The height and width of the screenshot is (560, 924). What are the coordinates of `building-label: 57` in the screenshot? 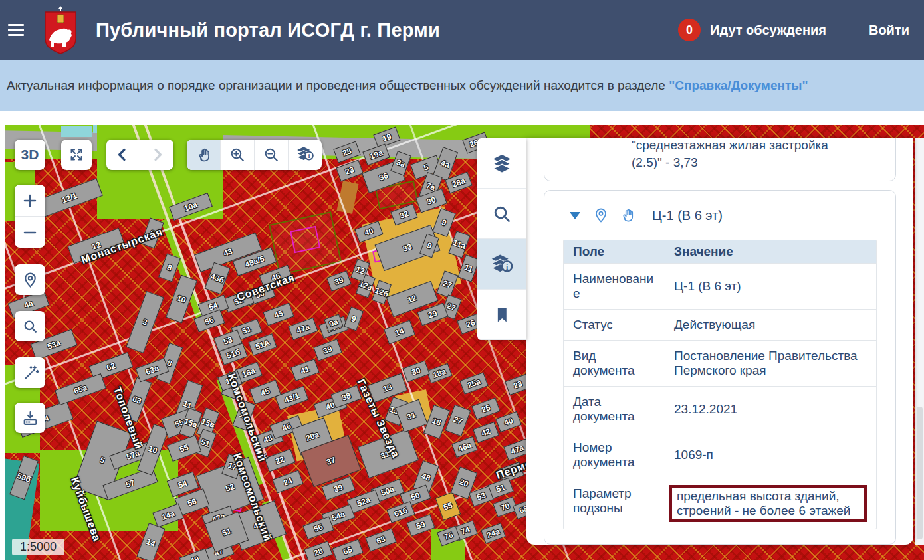 It's located at (130, 484).